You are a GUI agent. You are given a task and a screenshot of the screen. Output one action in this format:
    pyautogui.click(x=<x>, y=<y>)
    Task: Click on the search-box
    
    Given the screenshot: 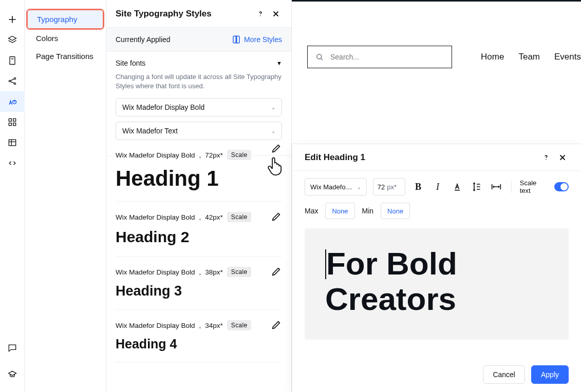 What is the action you would take?
    pyautogui.click(x=380, y=57)
    